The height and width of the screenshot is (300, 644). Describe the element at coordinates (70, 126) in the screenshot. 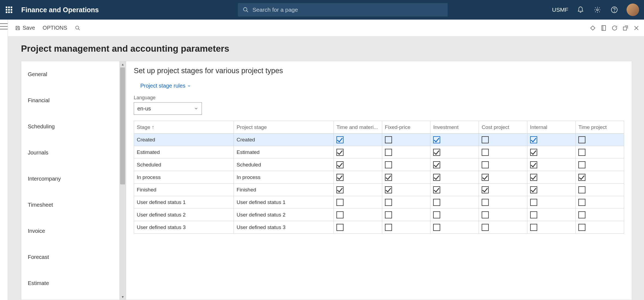

I see `sidebar-item-scheduling: Scheduling` at that location.